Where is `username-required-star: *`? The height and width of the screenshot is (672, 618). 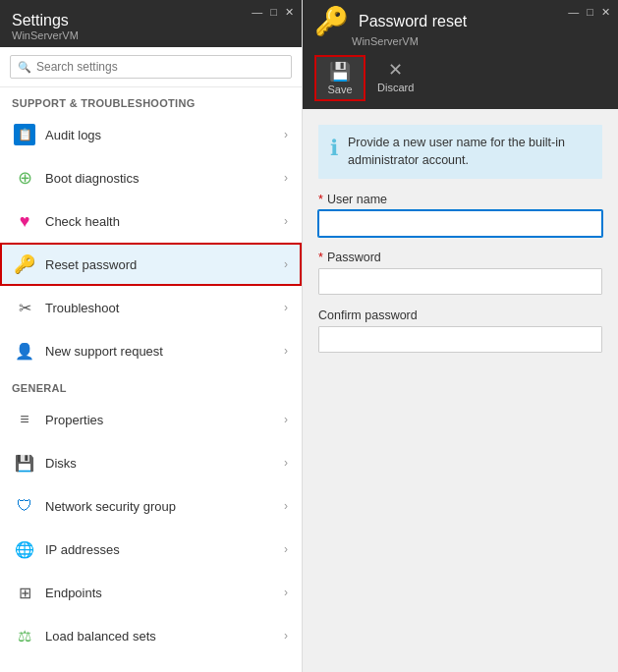
username-required-star: * is located at coordinates (320, 199).